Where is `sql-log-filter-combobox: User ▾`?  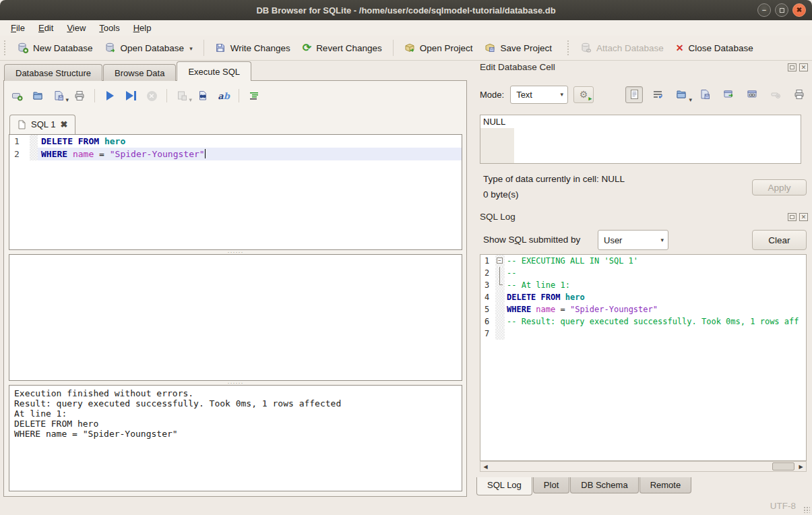
sql-log-filter-combobox: User ▾ is located at coordinates (633, 240).